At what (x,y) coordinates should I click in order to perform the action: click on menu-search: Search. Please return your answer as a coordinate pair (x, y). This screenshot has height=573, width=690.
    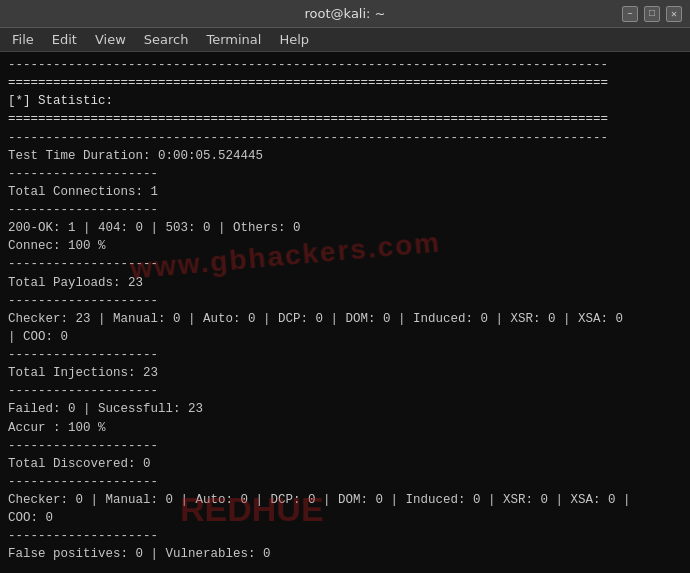
    Looking at the image, I should click on (166, 40).